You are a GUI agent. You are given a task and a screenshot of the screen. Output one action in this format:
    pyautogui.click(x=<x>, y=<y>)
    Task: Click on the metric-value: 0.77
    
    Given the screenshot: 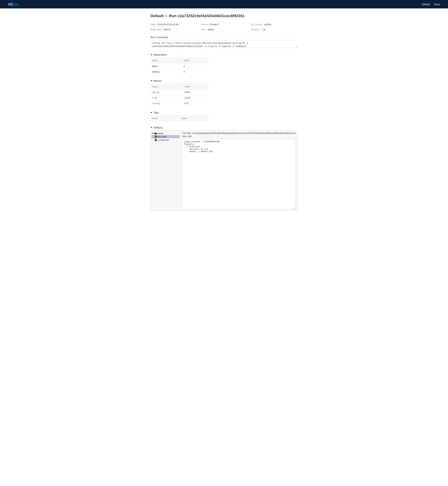 What is the action you would take?
    pyautogui.click(x=196, y=103)
    